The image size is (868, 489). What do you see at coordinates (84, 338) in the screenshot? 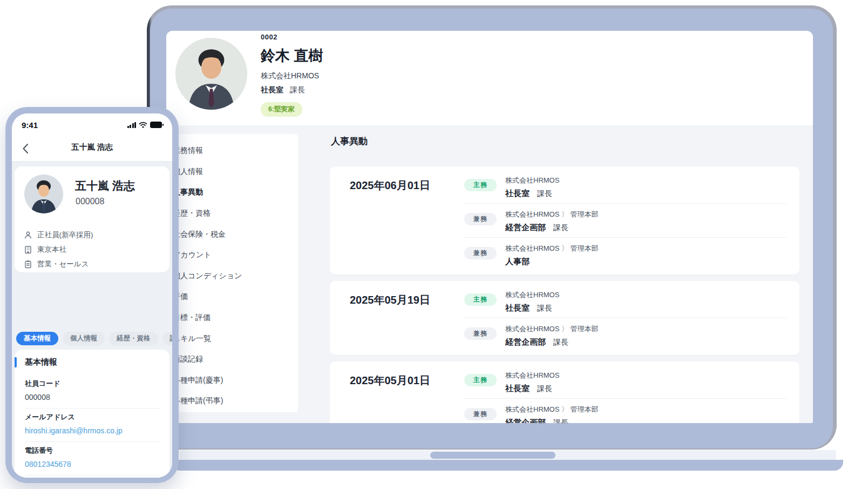
I see `tab-chip: 個人情報` at bounding box center [84, 338].